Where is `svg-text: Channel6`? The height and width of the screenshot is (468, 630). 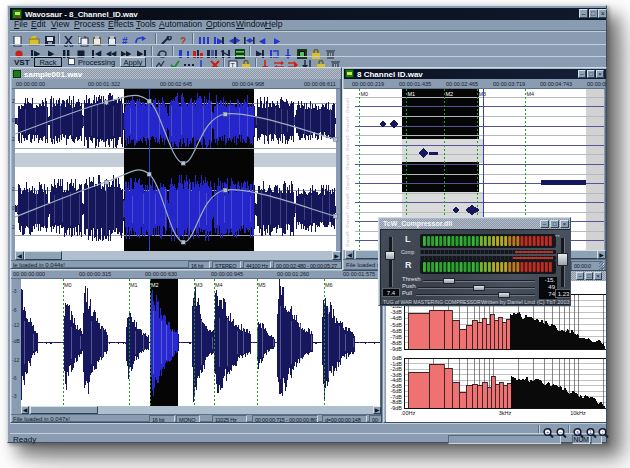
svg-text: Channel6 is located at coordinates (348, 202).